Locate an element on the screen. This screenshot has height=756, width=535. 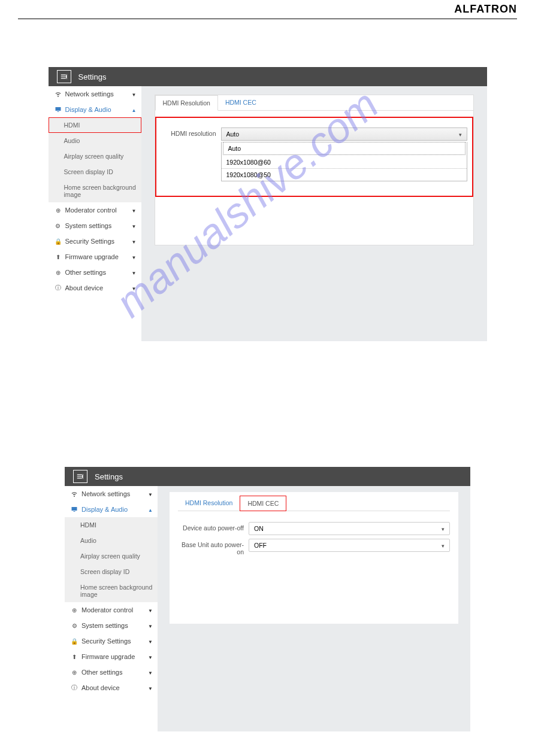
lock-icon: 🔒 is located at coordinates (74, 641).